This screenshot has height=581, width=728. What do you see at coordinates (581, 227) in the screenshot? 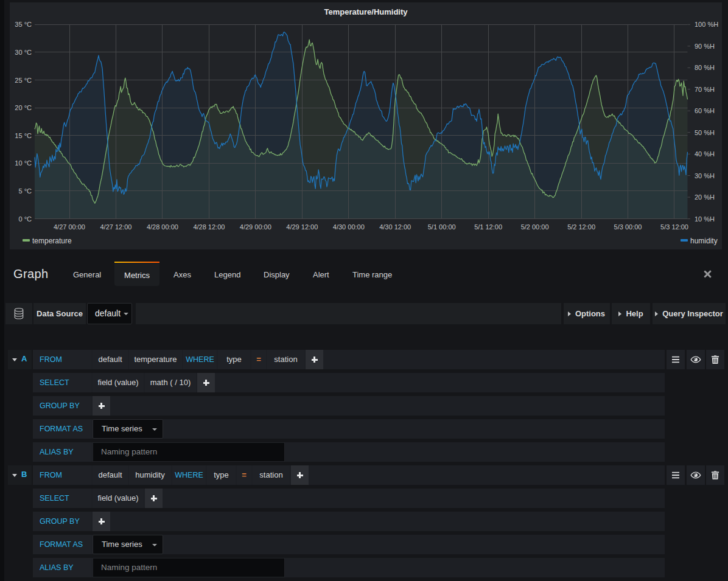
I see `svg-text: 5/2 12:00` at bounding box center [581, 227].